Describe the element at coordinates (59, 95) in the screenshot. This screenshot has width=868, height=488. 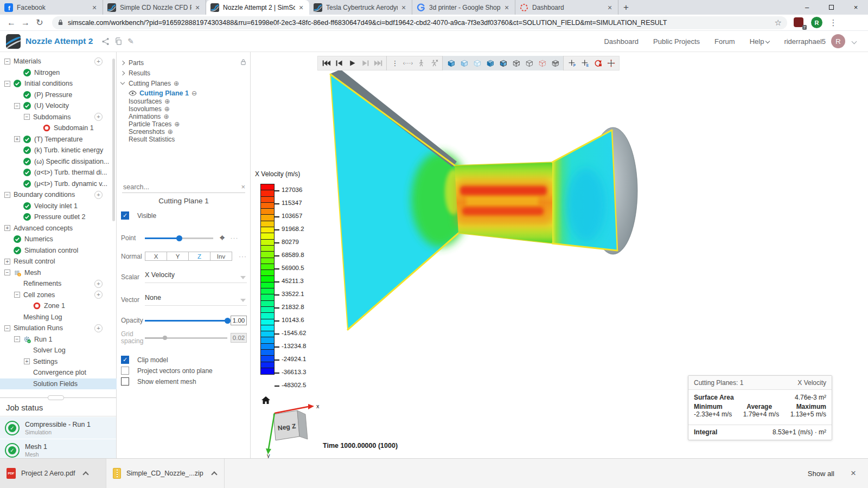
I see `sim-tree-item: (P) Pressure` at that location.